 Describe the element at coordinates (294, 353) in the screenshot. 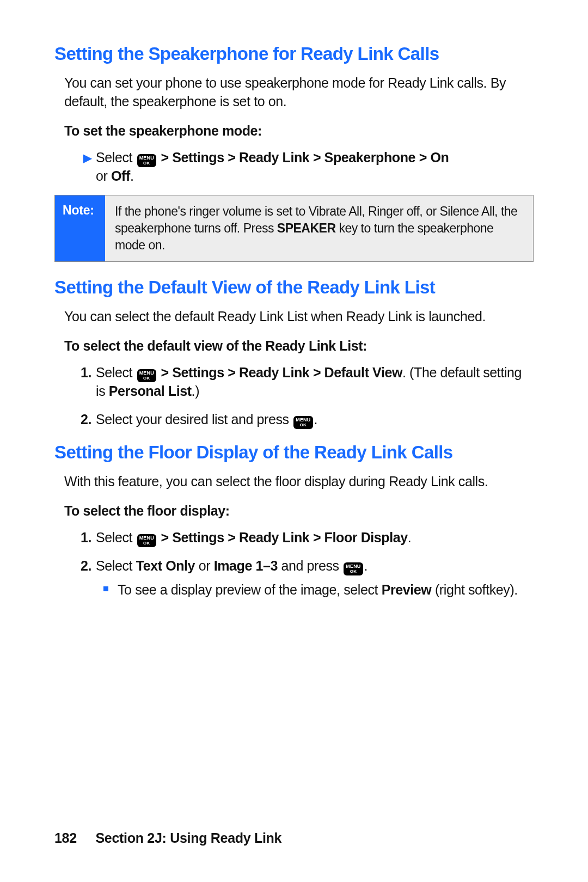

I see `section-default-view: Setting the Default View of the Ready Li…` at that location.